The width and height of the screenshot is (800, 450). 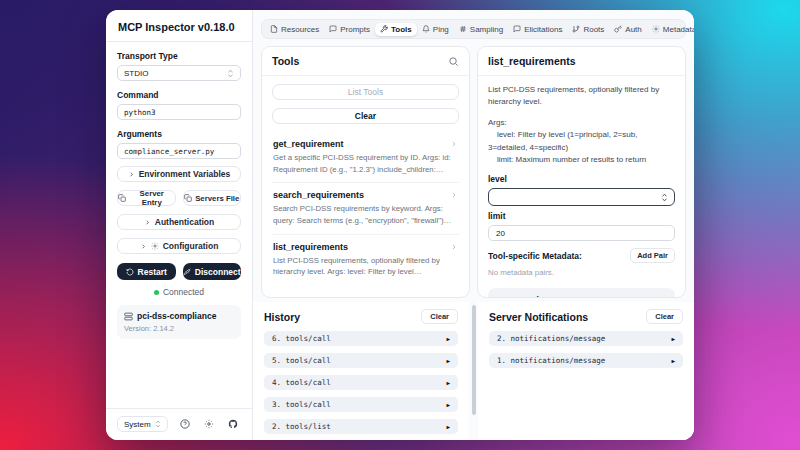 What do you see at coordinates (426, 29) in the screenshot?
I see `bell-icon` at bounding box center [426, 29].